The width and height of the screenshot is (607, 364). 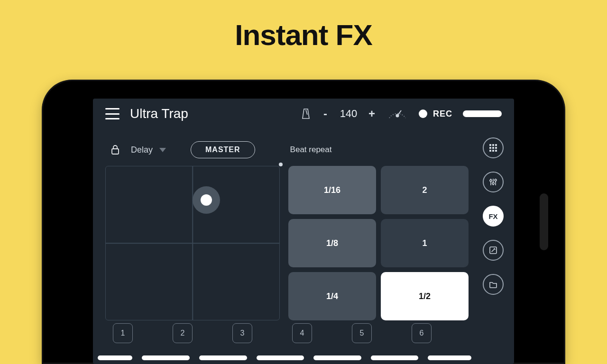 What do you see at coordinates (285, 358) in the screenshot?
I see `channel-level-bars` at bounding box center [285, 358].